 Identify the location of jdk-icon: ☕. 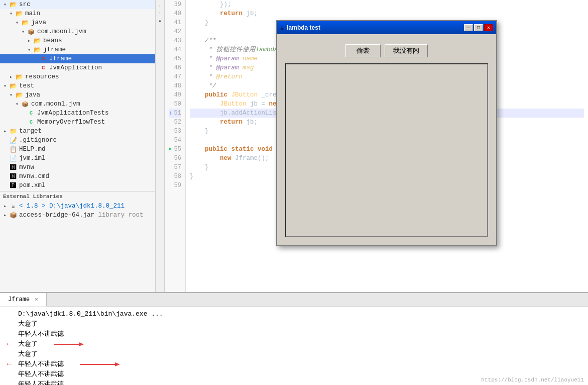
(13, 206).